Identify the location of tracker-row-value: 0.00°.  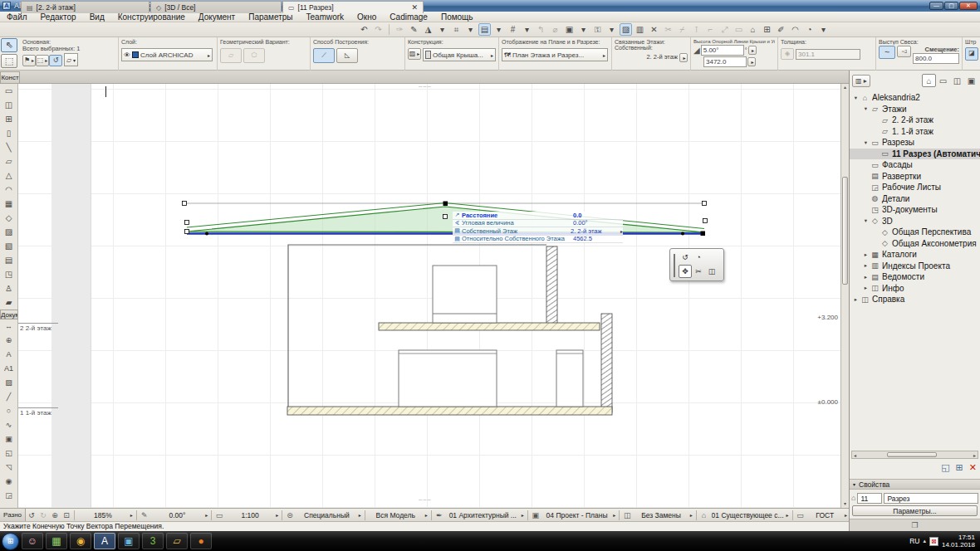
(597, 222).